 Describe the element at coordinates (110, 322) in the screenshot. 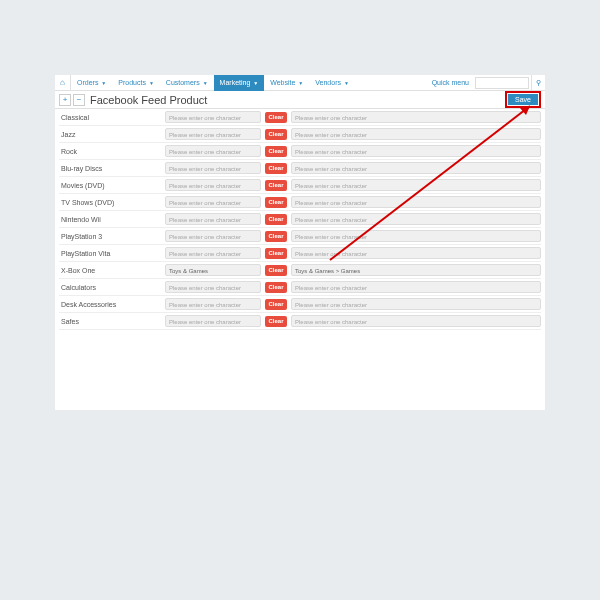

I see `row-label: Safes` at that location.